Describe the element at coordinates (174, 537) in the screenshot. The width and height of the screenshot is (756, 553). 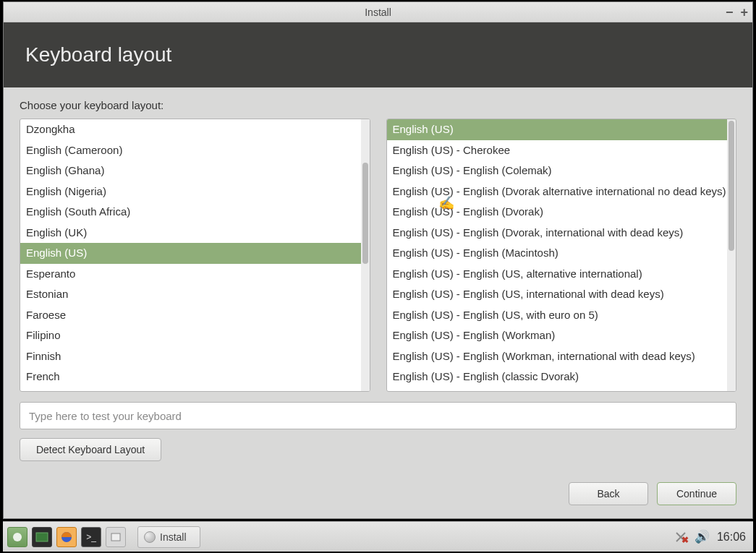
I see `taskbar-window-label: Install` at that location.